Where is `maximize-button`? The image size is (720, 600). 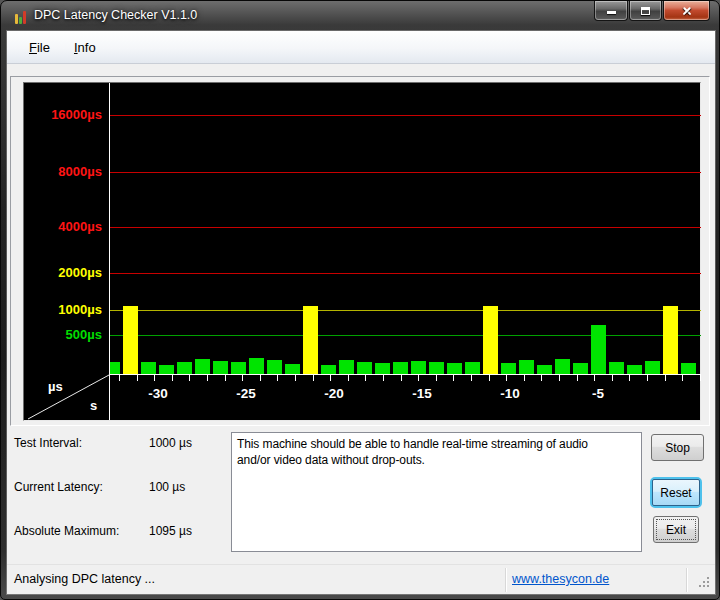
maximize-button is located at coordinates (646, 11).